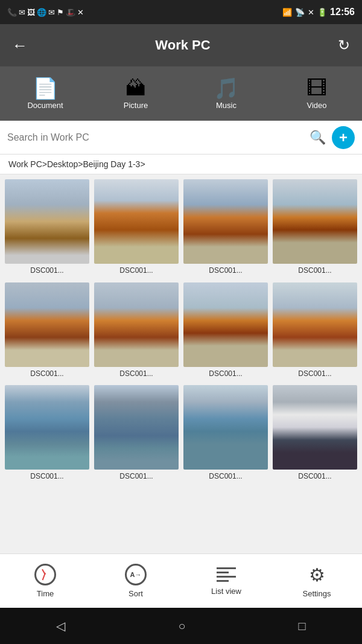  I want to click on grid-label-2: DSC001..., so click(226, 270).